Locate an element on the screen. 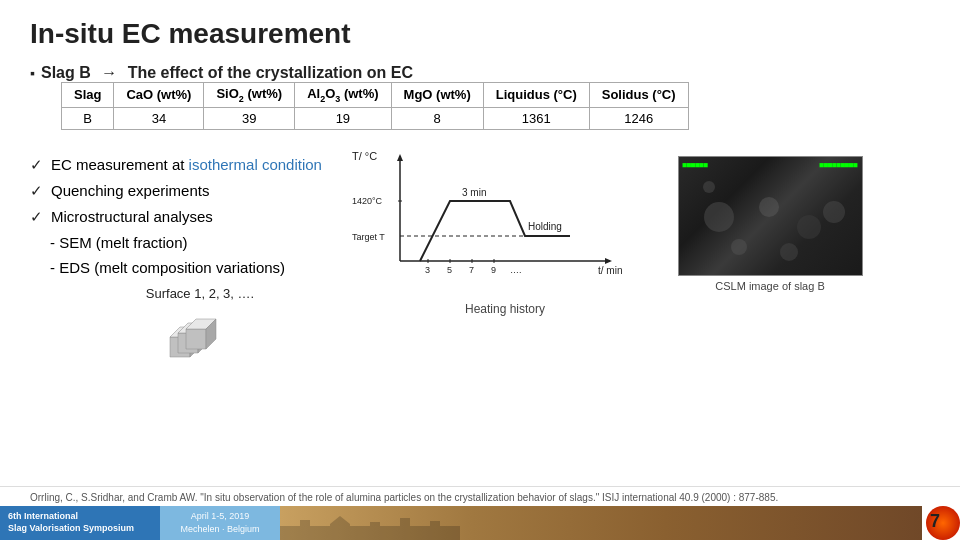 The width and height of the screenshot is (960, 540). svg-text: Holding is located at coordinates (545, 226).